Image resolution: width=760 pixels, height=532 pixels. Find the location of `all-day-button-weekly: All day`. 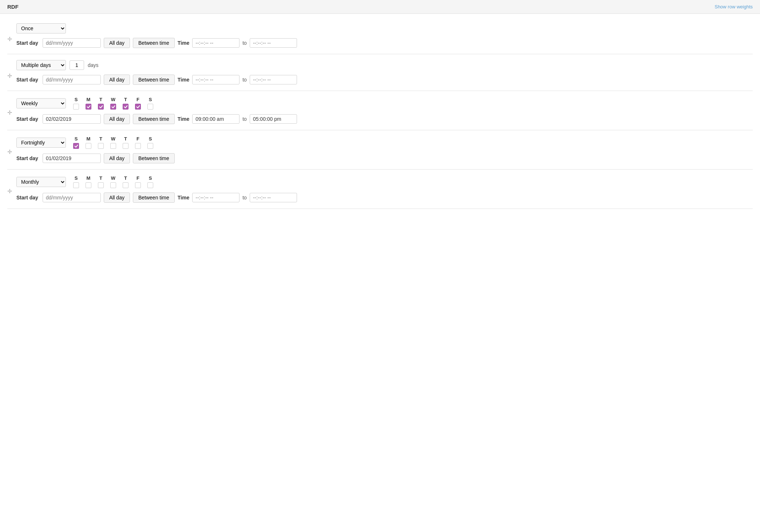

all-day-button-weekly: All day is located at coordinates (117, 119).